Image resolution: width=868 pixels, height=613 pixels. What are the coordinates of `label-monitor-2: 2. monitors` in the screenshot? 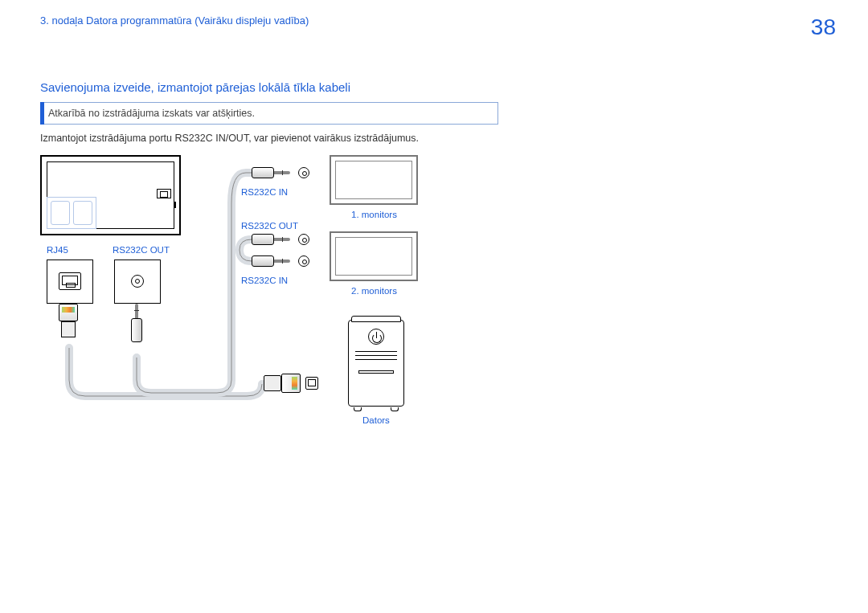 It's located at (375, 291).